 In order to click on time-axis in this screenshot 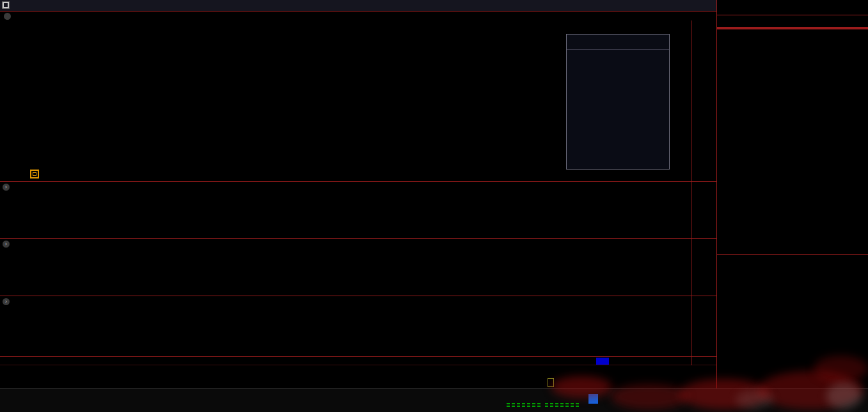, I will do `click(358, 361)`.